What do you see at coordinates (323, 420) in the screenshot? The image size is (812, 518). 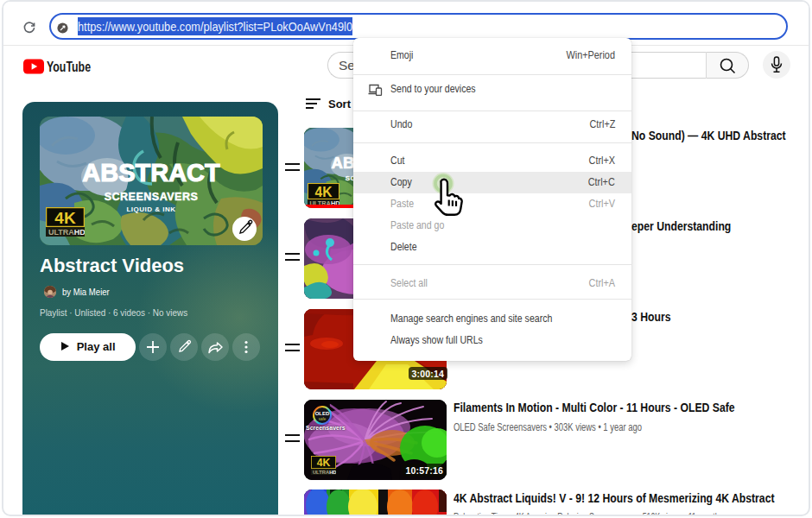 I see `svg-text: safe` at bounding box center [323, 420].